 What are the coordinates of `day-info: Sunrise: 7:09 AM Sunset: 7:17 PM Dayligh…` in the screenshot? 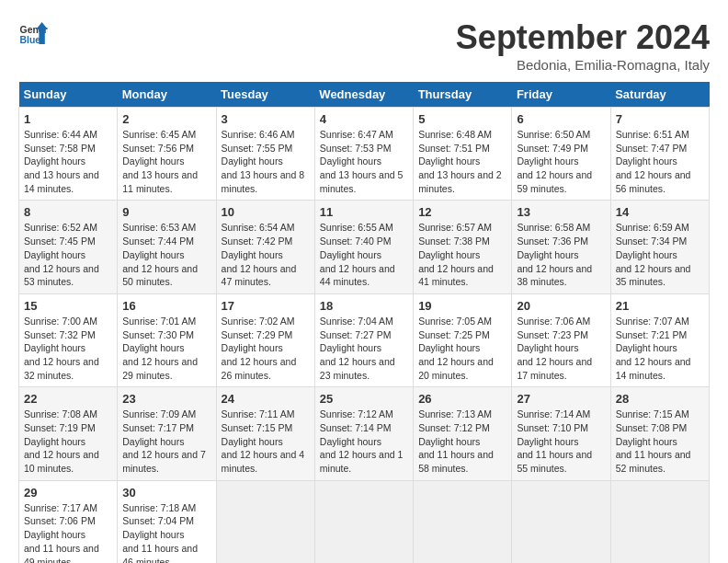 It's located at (166, 442).